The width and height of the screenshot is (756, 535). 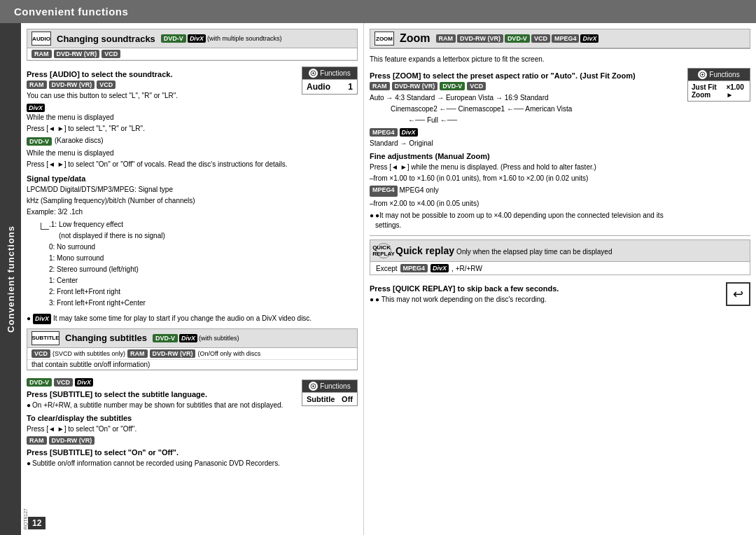 I want to click on changing-soundtracks-box: AUDIO Changing soundtracks DVD-V DivX (w…, so click(x=192, y=45).